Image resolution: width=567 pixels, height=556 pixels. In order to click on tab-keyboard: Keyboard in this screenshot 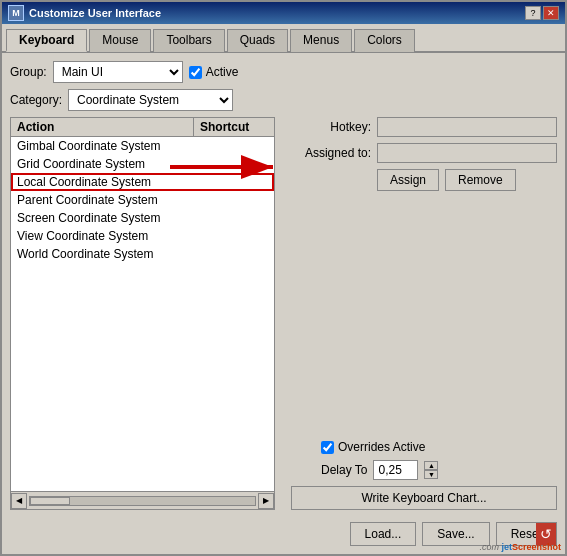, I will do `click(46, 40)`.